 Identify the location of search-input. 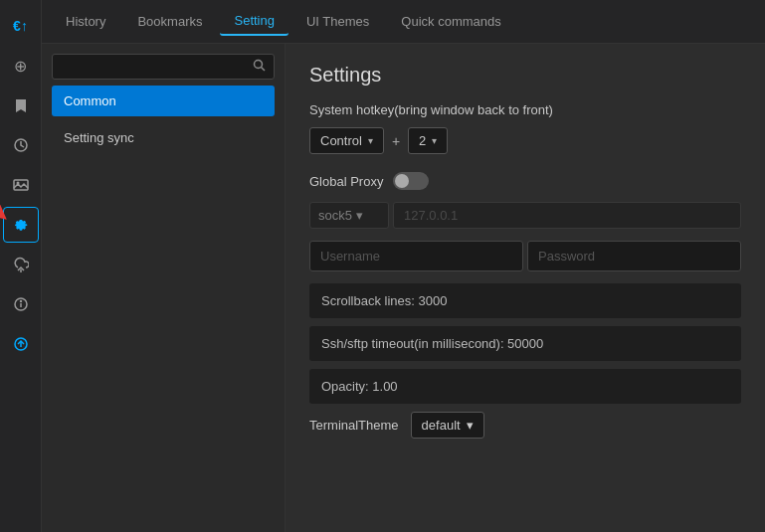
(153, 68).